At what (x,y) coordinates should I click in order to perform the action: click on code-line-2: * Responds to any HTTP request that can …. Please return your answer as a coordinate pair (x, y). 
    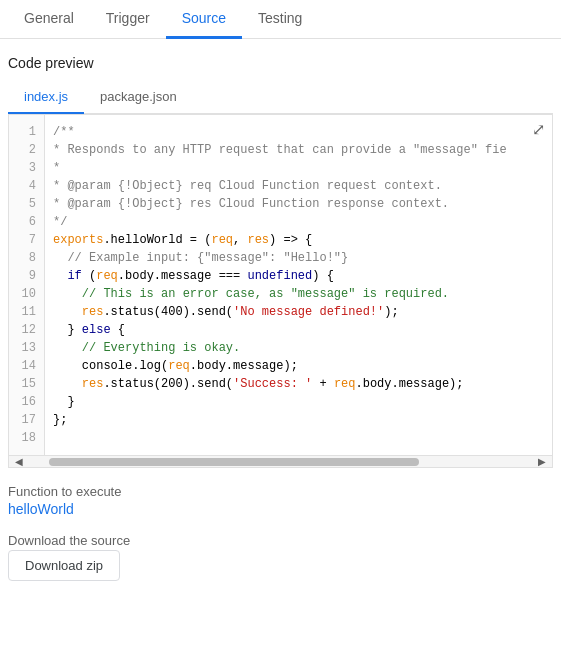
    Looking at the image, I should click on (298, 150).